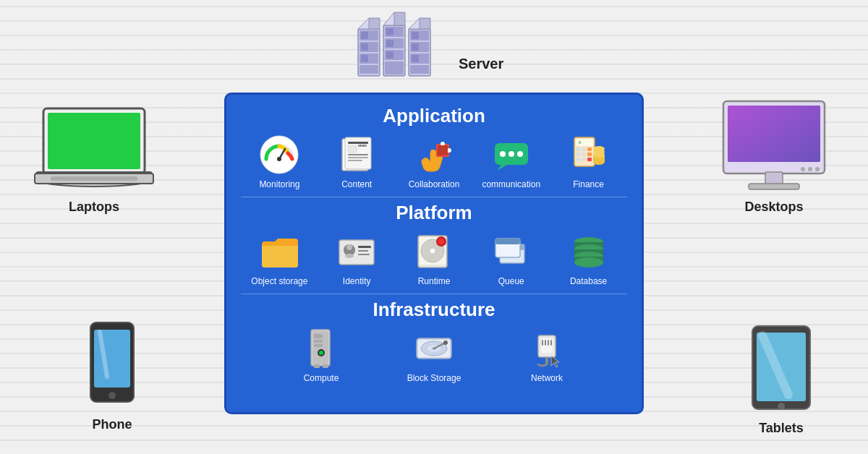  I want to click on content-icon: NEWS, so click(357, 155).